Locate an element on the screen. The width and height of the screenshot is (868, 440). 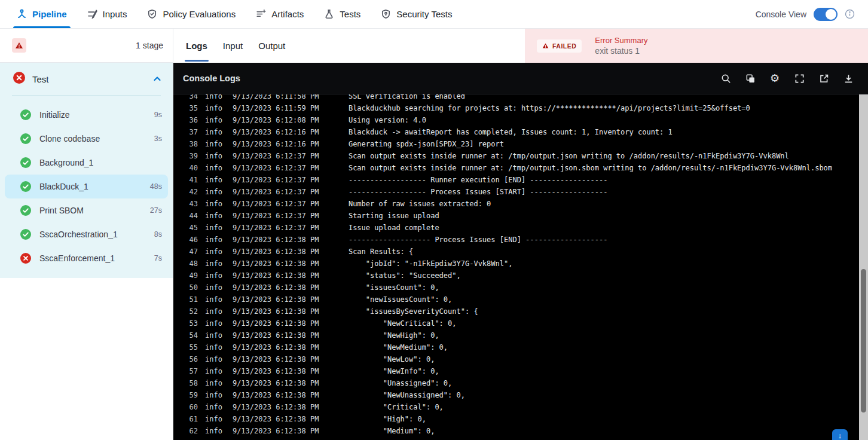
log-line: 55 info 9/13/2023 6:12:38 PM "NewMedium"… is located at coordinates (521, 347).